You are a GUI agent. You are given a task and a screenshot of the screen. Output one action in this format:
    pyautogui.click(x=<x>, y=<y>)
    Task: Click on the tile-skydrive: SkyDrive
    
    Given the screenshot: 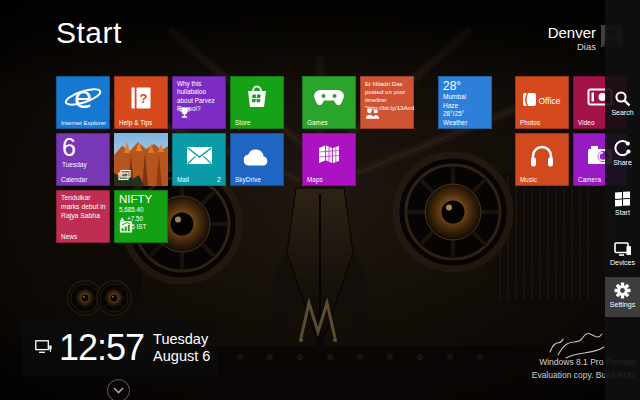 What is the action you would take?
    pyautogui.click(x=257, y=160)
    